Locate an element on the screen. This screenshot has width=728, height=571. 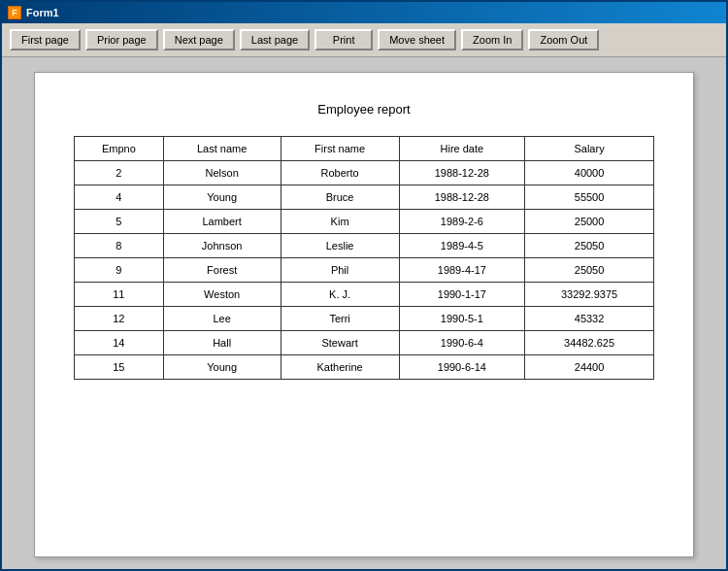
table-row: 14HallStewart1990-6-434482.625 is located at coordinates (365, 344).